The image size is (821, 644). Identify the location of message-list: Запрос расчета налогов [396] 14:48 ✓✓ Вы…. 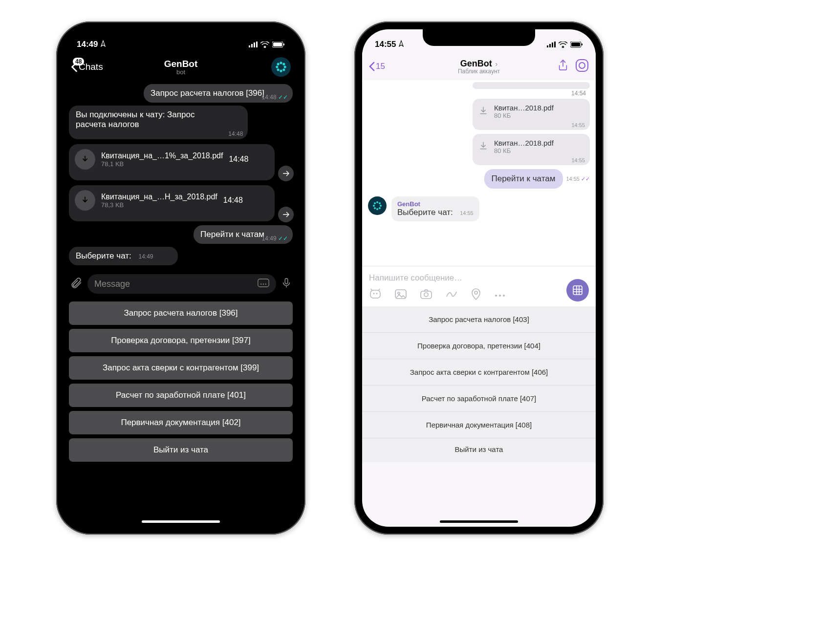
(181, 175).